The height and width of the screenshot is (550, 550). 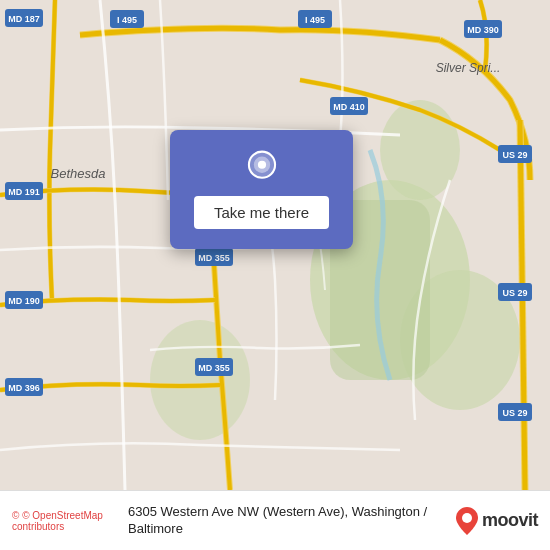 I want to click on osm-copyright-symbol: ©, so click(x=16, y=516).